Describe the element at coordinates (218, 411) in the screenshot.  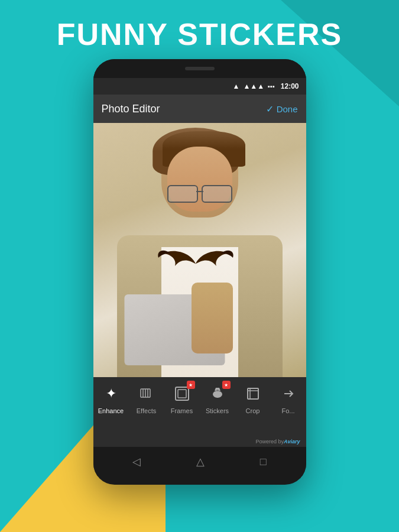
I see `stickers-label: Stickers` at that location.